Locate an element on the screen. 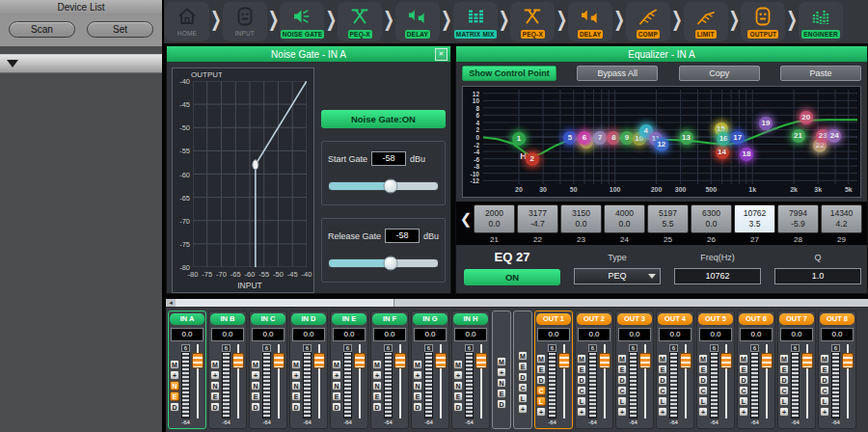 Image resolution: width=868 pixels, height=432 pixels. mixer-scrollbar-thumb is located at coordinates (285, 303).